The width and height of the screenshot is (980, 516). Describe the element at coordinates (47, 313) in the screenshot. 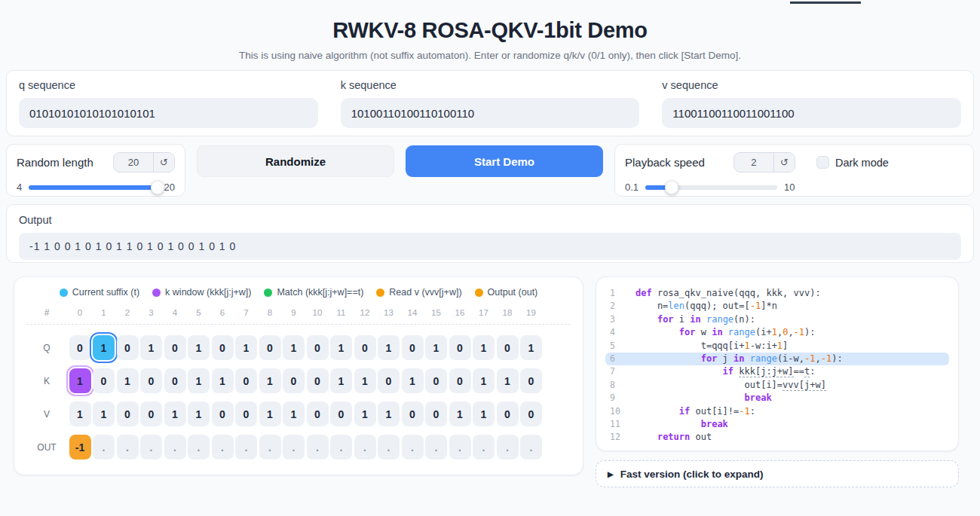

I see `grid-index-header: #` at that location.